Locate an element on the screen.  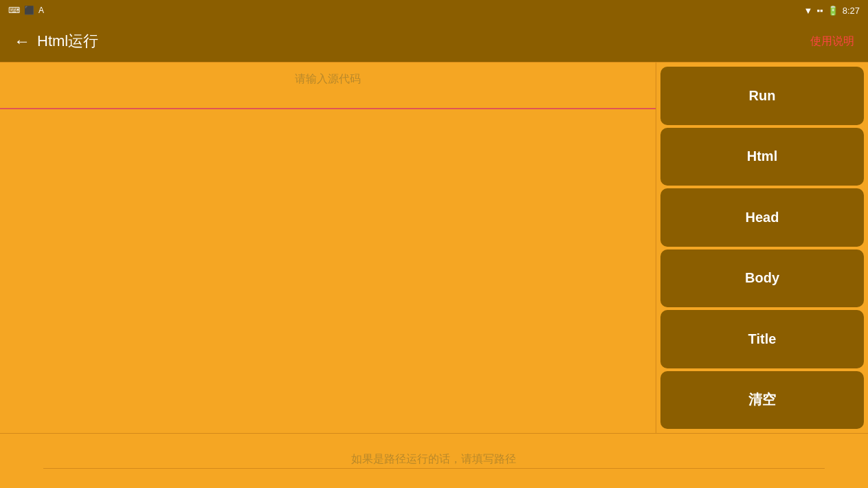
wifi-icon: ▼ is located at coordinates (808, 11).